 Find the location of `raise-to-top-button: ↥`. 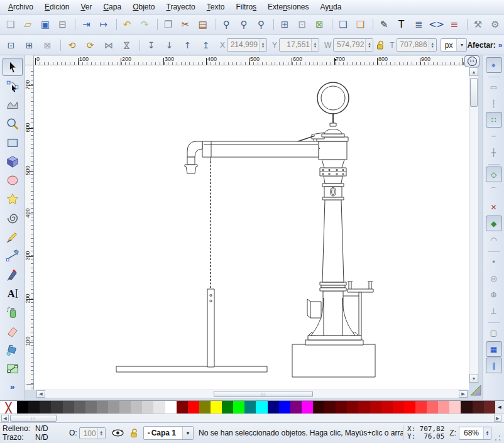

raise-to-top-button: ↥ is located at coordinates (206, 45).